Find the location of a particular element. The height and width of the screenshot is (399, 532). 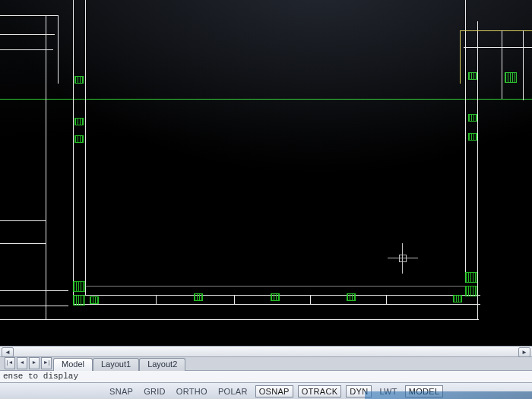

tab-nav-next: ► is located at coordinates (34, 363).